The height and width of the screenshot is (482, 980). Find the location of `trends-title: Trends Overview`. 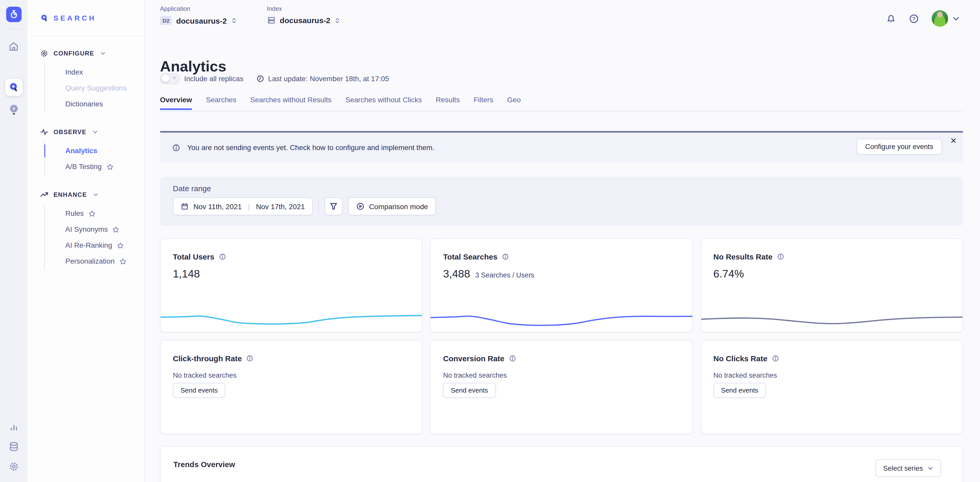

trends-title: Trends Overview is located at coordinates (568, 465).